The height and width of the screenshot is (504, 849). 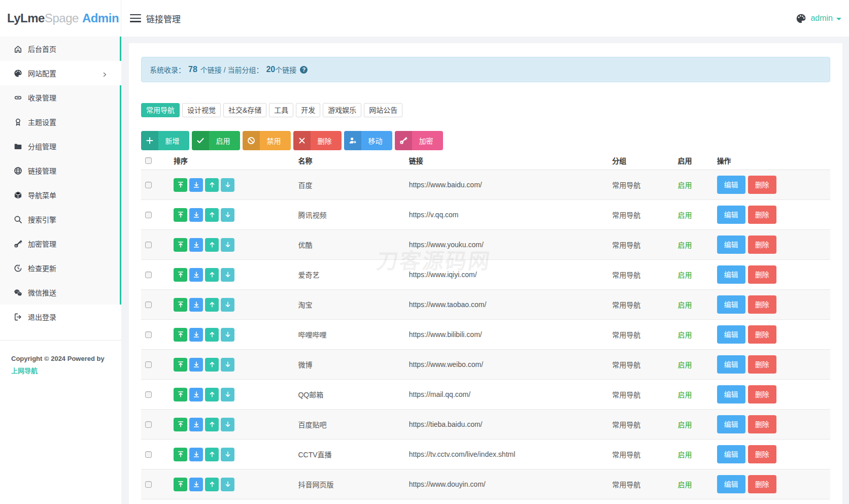 I want to click on group-tab: 社交&存储, so click(x=245, y=110).